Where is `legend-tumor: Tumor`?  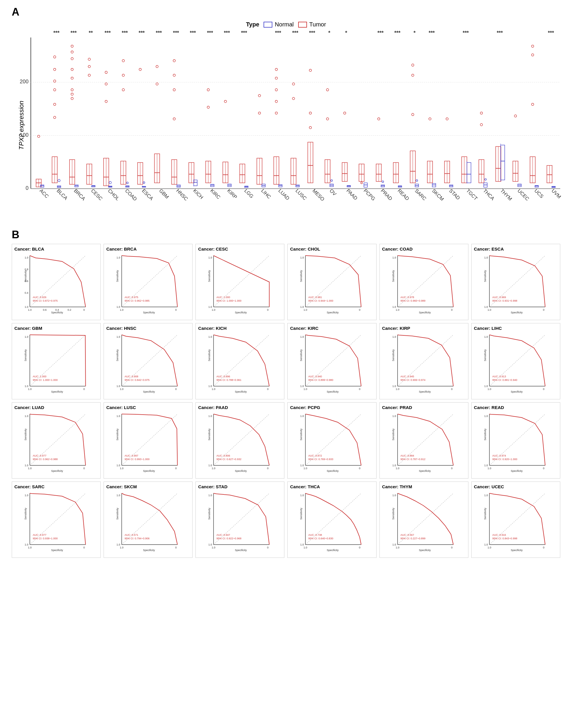 legend-tumor: Tumor is located at coordinates (312, 24).